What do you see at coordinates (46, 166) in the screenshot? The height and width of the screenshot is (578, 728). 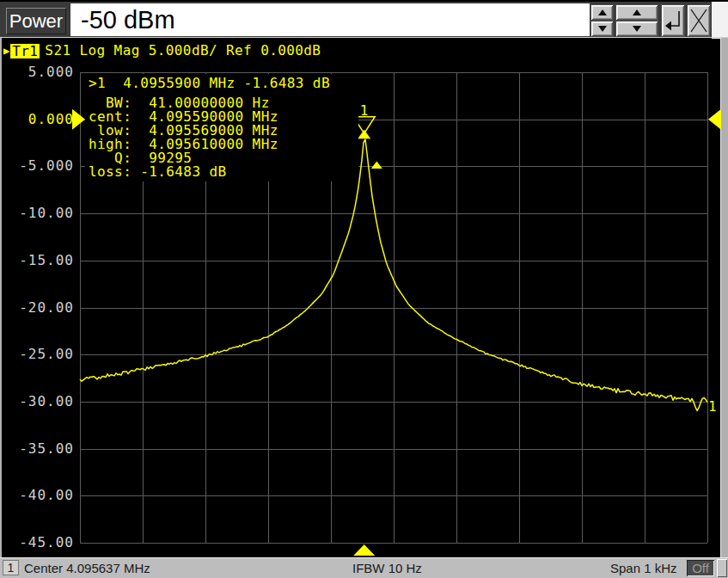 I see `y-axis-label: -5.000` at bounding box center [46, 166].